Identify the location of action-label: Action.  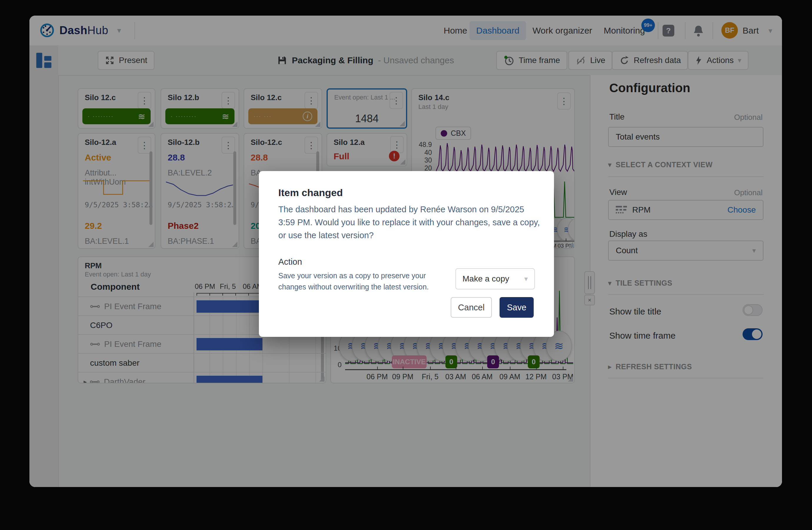
(290, 262).